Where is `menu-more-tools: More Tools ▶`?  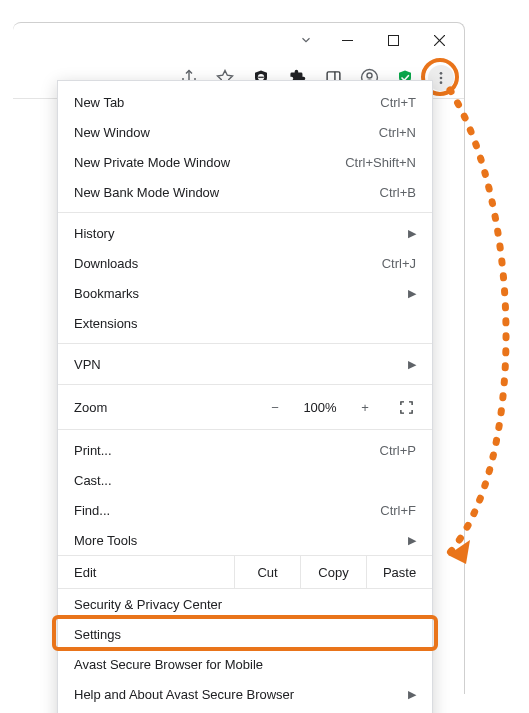 menu-more-tools: More Tools ▶ is located at coordinates (245, 540).